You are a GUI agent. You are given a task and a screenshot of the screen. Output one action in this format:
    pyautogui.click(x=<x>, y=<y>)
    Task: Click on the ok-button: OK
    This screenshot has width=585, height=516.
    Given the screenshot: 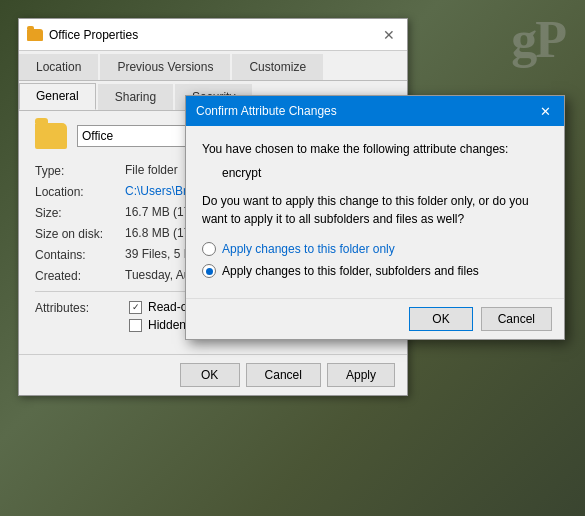 What is the action you would take?
    pyautogui.click(x=210, y=375)
    